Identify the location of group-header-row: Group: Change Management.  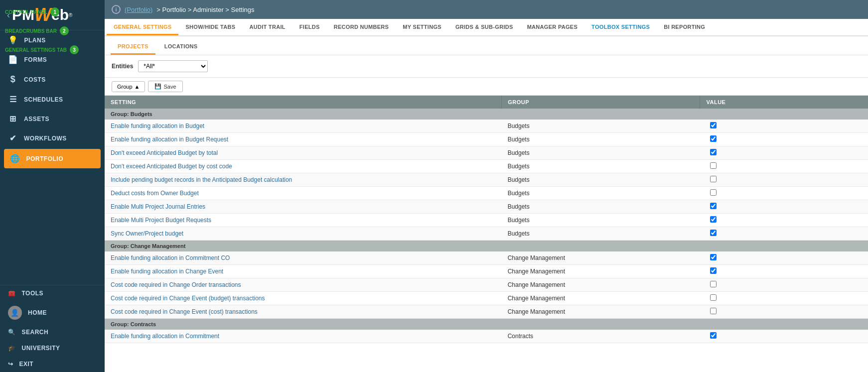
(486, 246).